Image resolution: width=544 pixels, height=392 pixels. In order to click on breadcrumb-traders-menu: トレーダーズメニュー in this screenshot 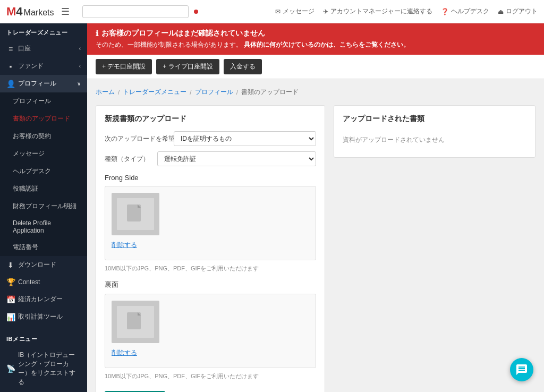, I will do `click(155, 92)`.